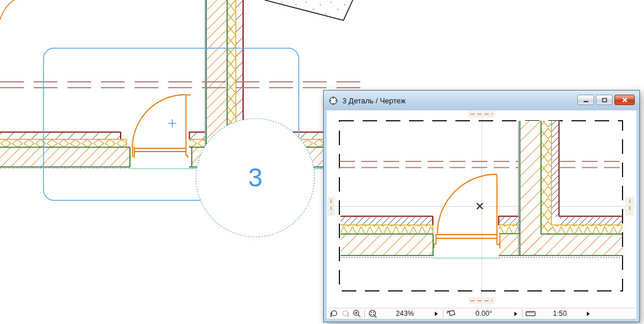  What do you see at coordinates (182, 85) in the screenshot?
I see `axis-dashed-lines` at bounding box center [182, 85].